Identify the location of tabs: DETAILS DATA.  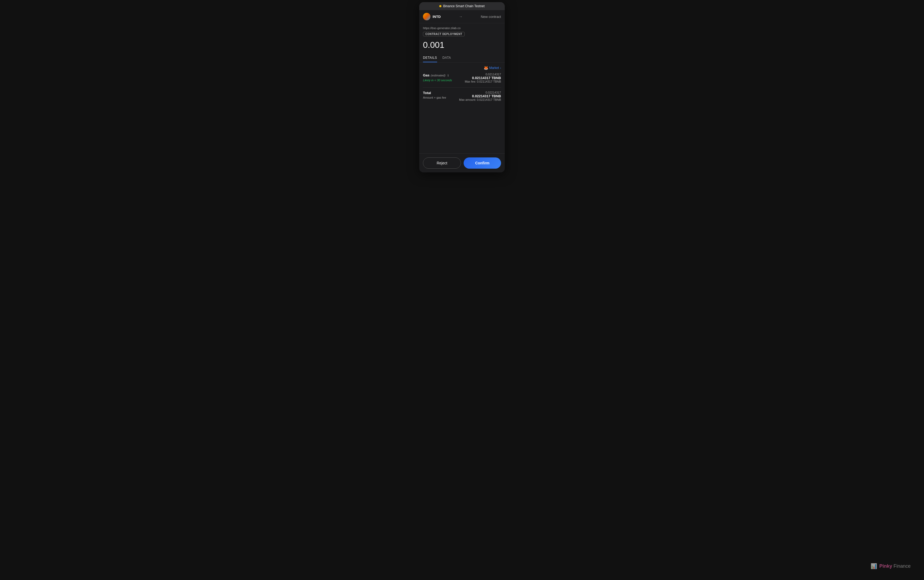
(462, 58).